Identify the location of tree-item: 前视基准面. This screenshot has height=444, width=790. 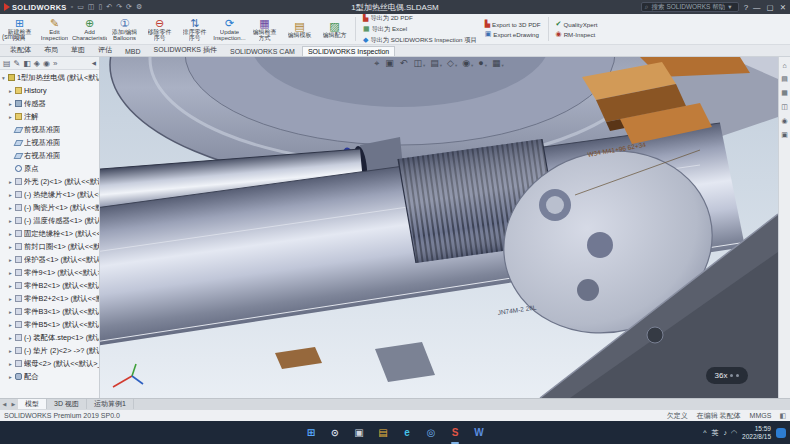
(50, 130).